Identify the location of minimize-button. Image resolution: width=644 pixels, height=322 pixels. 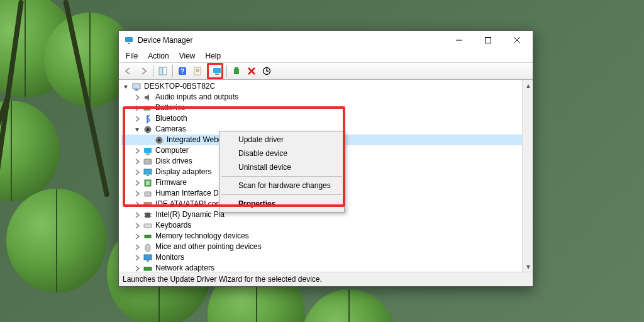
(459, 40).